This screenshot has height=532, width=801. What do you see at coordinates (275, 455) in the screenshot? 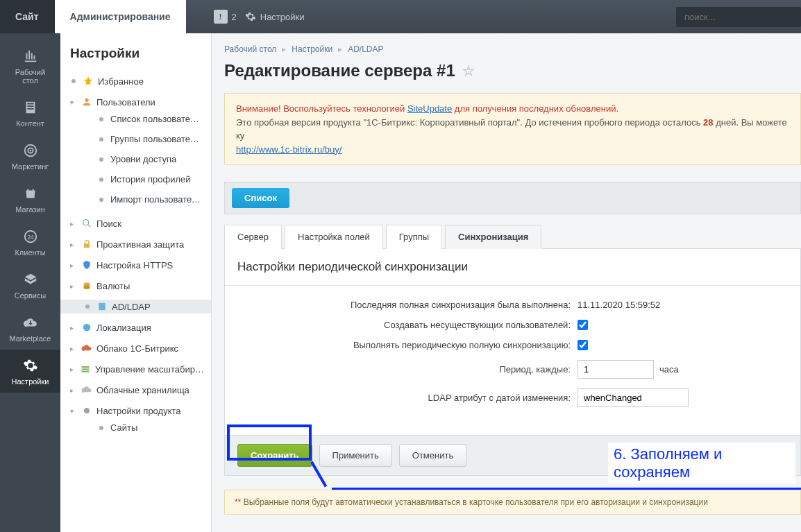
I see `save-button: Сохранить` at bounding box center [275, 455].